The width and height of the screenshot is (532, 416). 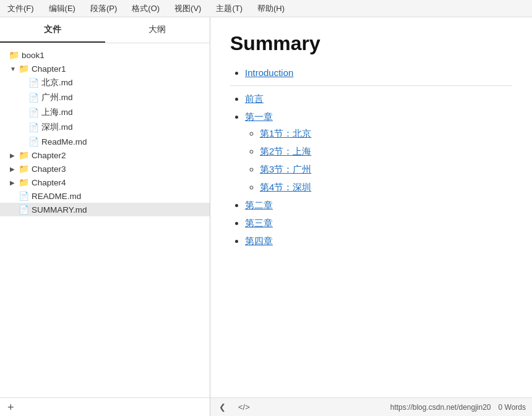 What do you see at coordinates (24, 155) in the screenshot?
I see `folder-icon-chapter2: 📁` at bounding box center [24, 155].